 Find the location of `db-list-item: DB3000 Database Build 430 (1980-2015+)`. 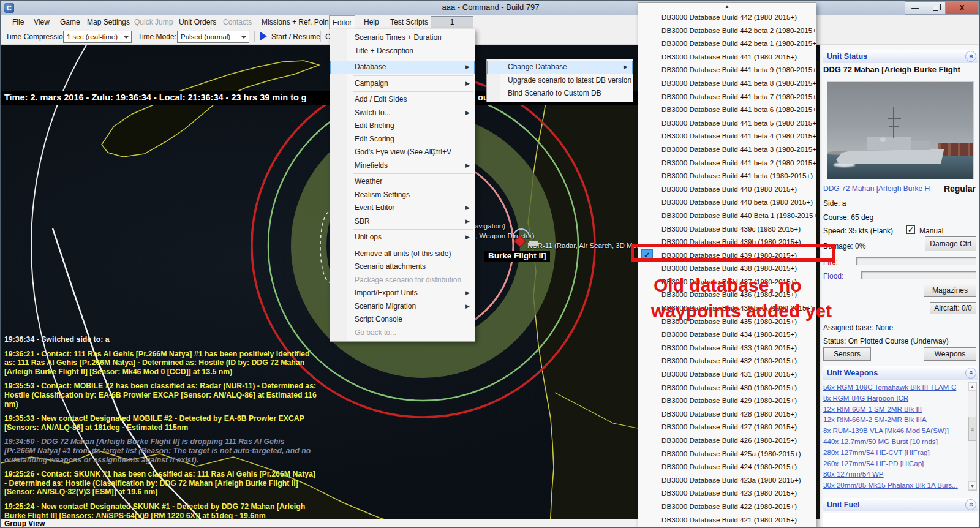

db-list-item: DB3000 Database Build 430 (1980-2015+) is located at coordinates (727, 388).